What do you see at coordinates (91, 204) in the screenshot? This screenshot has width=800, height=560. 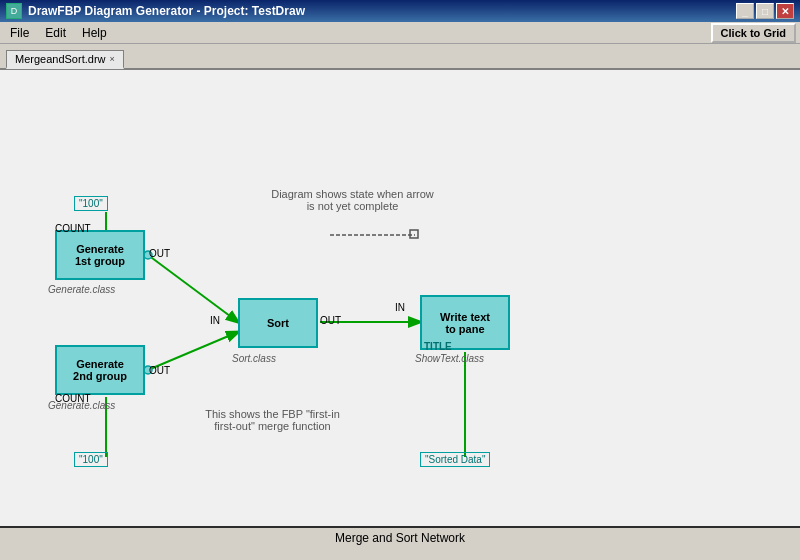 I see `iip-100-top: "100"` at bounding box center [91, 204].